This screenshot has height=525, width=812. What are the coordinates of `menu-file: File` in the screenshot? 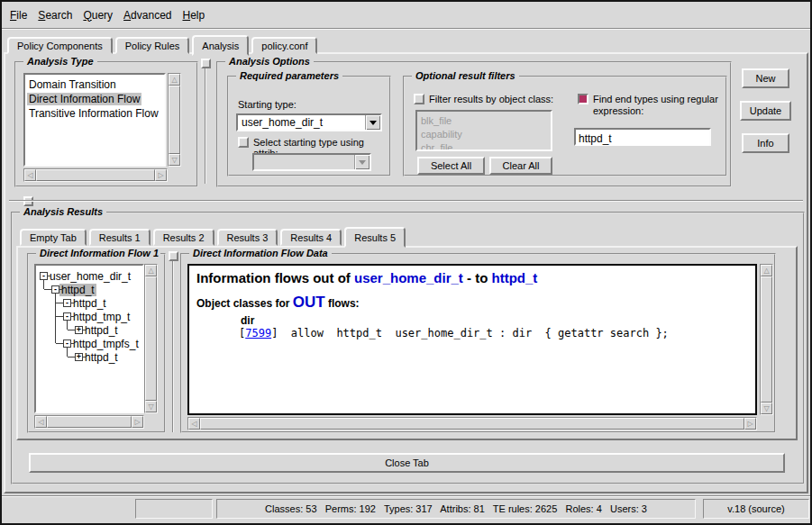 It's located at (18, 15).